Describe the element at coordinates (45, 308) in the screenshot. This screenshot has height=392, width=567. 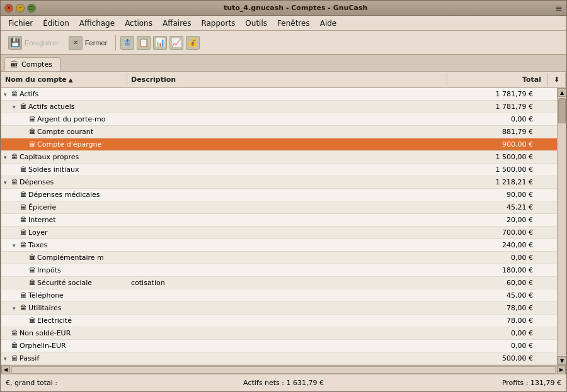
I see `account-name: Utilitaires` at that location.